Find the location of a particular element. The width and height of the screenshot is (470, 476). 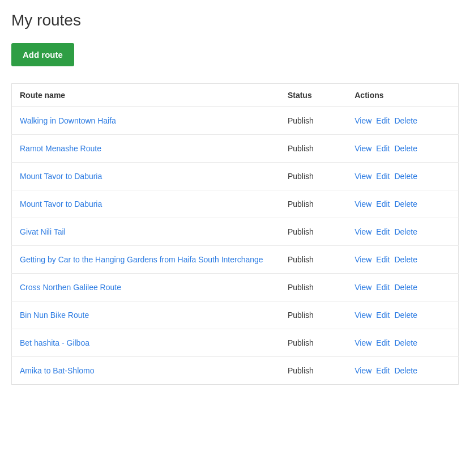

route-actions-2: ViewEditDelete is located at coordinates (402, 148).